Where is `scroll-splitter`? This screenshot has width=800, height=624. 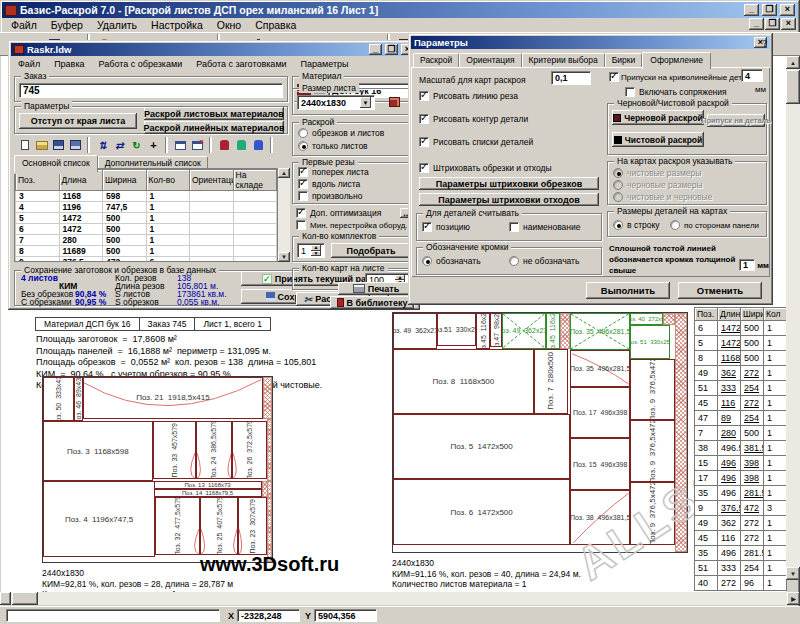 scroll-splitter is located at coordinates (6, 598).